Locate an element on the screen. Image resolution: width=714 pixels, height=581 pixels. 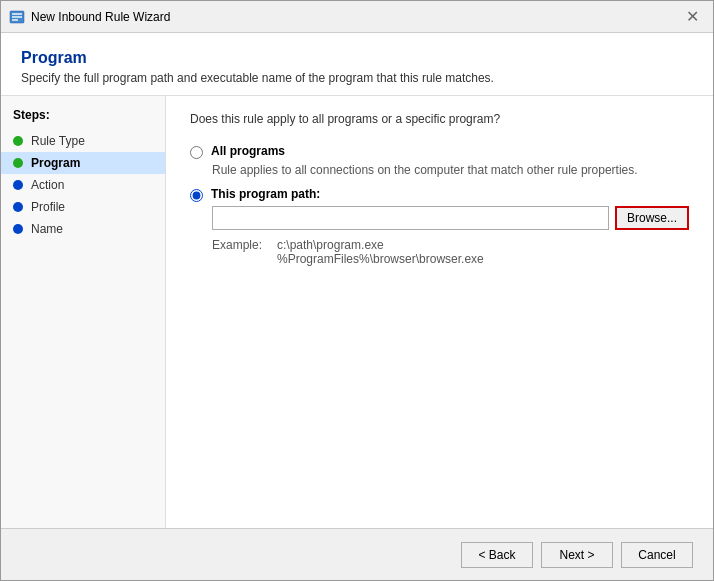
sidebar-label-program: Program is located at coordinates (56, 163).